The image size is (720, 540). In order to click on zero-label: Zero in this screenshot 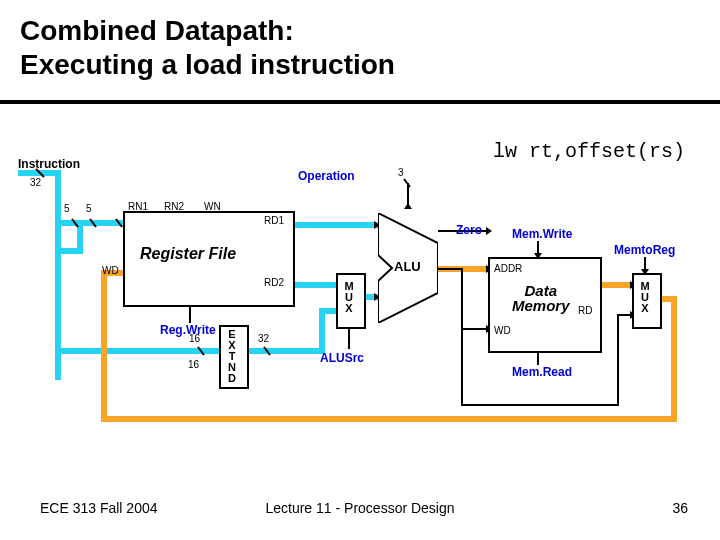, I will do `click(469, 230)`.